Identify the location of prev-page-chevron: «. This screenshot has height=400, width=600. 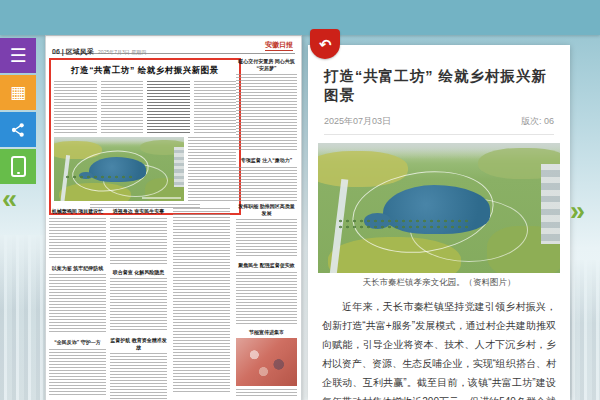
(10, 200).